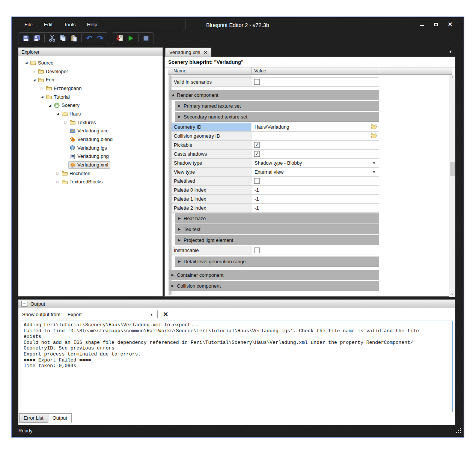 The image size is (476, 450). What do you see at coordinates (212, 136) in the screenshot?
I see `property-name-cell: Collision geometry ID` at bounding box center [212, 136].